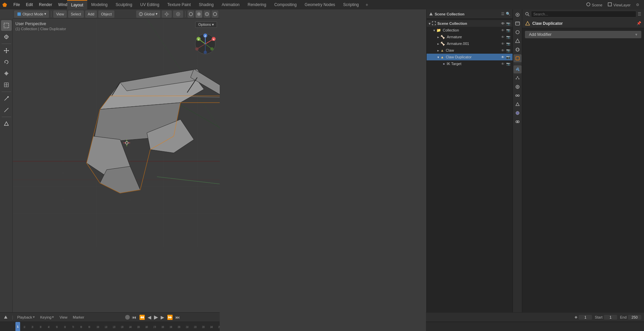 The image size is (644, 331). What do you see at coordinates (470, 57) in the screenshot?
I see `outliner-claw-duplicator: ▾ ▲ Claw Duplicator 👁 📷` at bounding box center [470, 57].